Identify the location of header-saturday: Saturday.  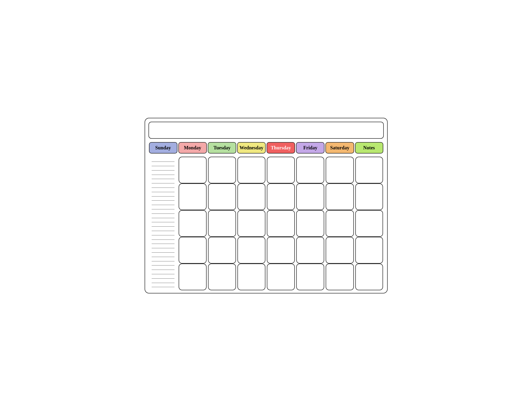
(340, 148).